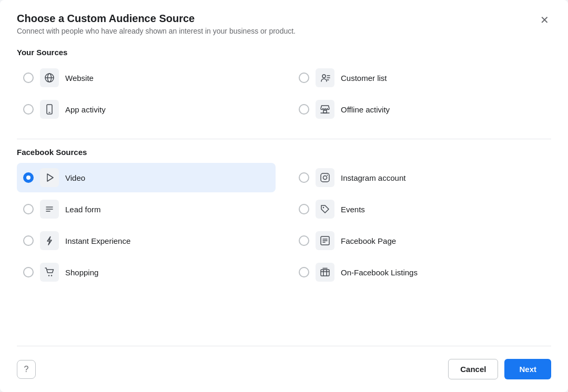 Image resolution: width=568 pixels, height=392 pixels. Describe the element at coordinates (156, 19) in the screenshot. I see `modal-title: Choose a Custom Audience Source` at that location.